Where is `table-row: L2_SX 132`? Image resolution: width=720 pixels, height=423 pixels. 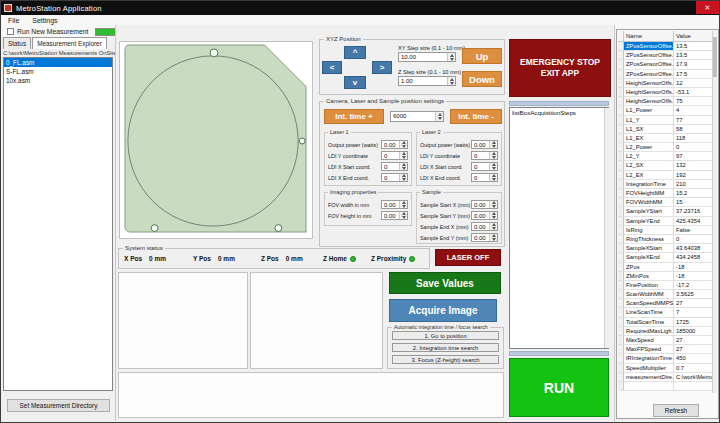
table-row: L2_SX 132 is located at coordinates (666, 166).